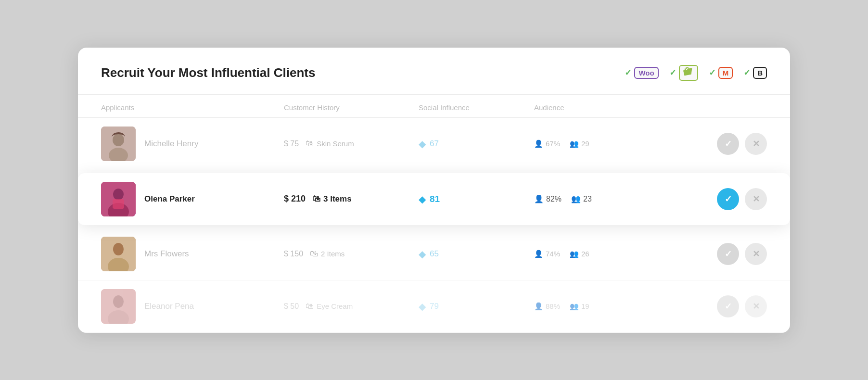 Image resolution: width=868 pixels, height=380 pixels. What do you see at coordinates (755, 73) in the screenshot?
I see `integration-bigcommerce: ✓ B` at bounding box center [755, 73].